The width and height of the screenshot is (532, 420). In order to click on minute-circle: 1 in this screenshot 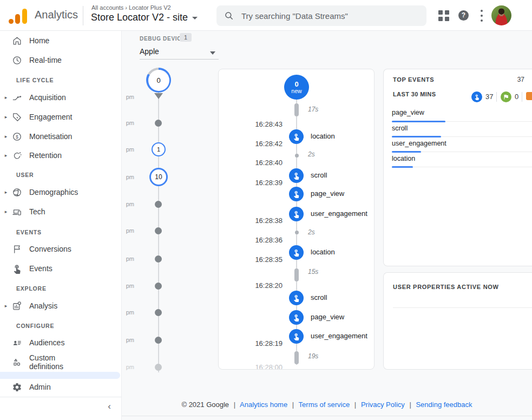, I will do `click(159, 149)`.